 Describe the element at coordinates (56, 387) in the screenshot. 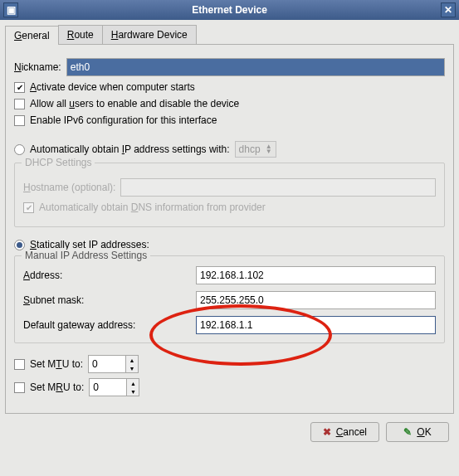

I see `set-mru-label: Set MRU to:` at that location.